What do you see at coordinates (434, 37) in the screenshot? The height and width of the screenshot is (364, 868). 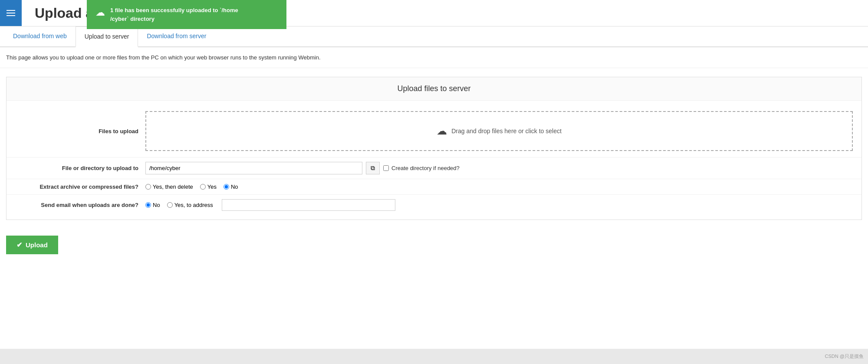 I see `tabs-bar: Download from web Upload to server Downl…` at bounding box center [434, 37].